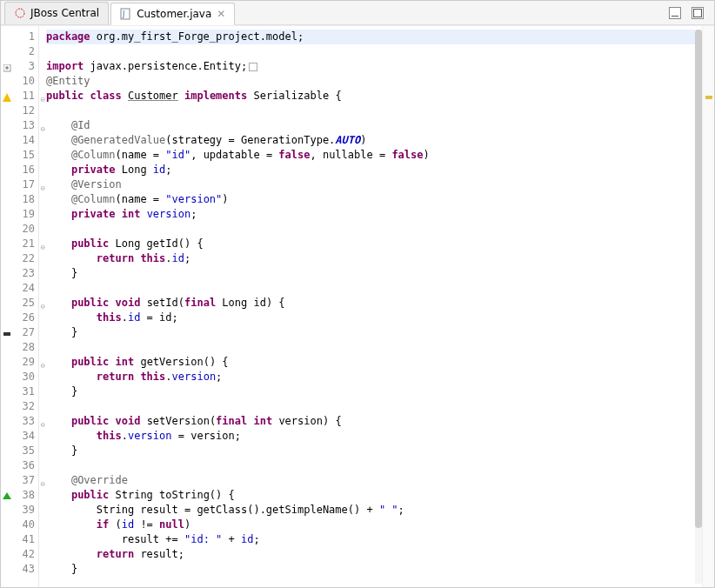  Describe the element at coordinates (698, 306) in the screenshot. I see `vertical-scrollbar` at that location.